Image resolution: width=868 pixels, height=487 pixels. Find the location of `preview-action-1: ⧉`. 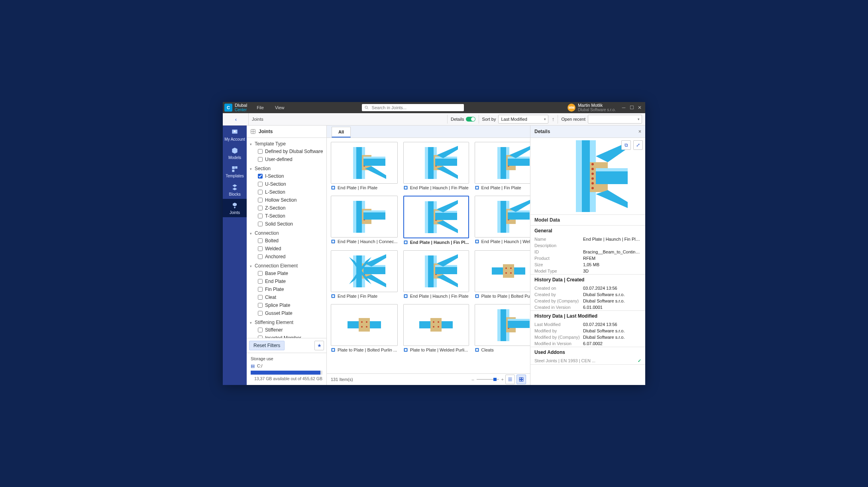

preview-action-1: ⧉ is located at coordinates (626, 145).